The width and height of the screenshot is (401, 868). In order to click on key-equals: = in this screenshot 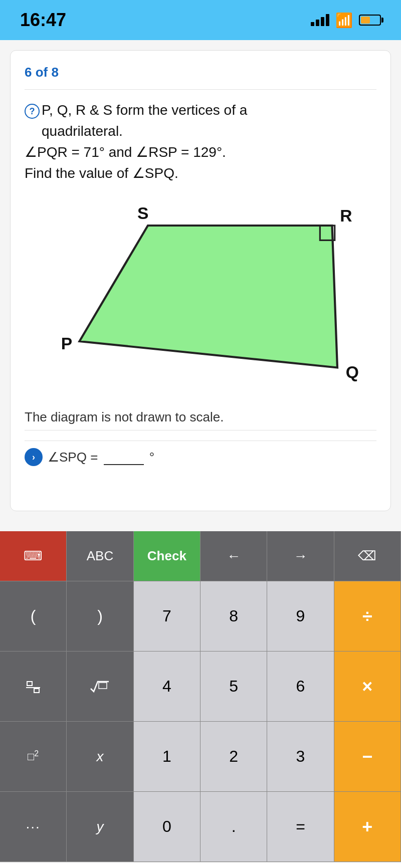, I will do `click(301, 827)`.